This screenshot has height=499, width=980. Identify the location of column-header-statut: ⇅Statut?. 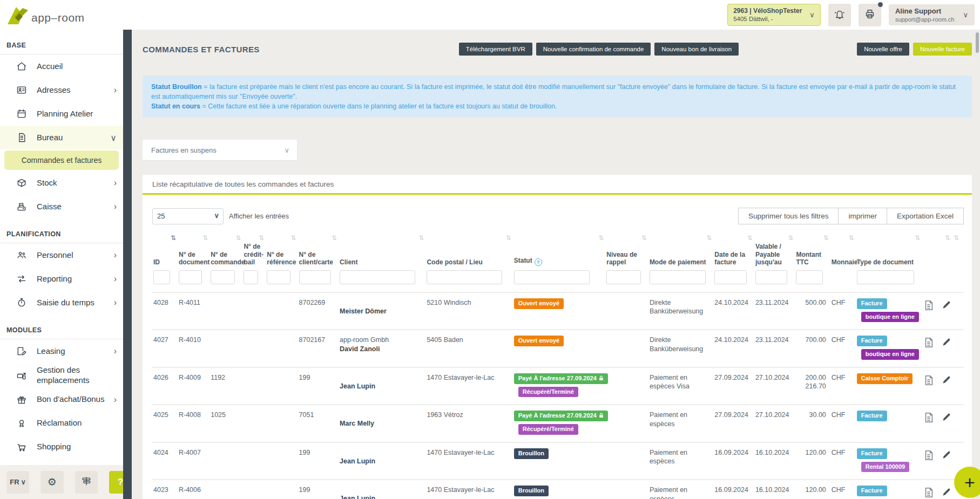
(559, 249).